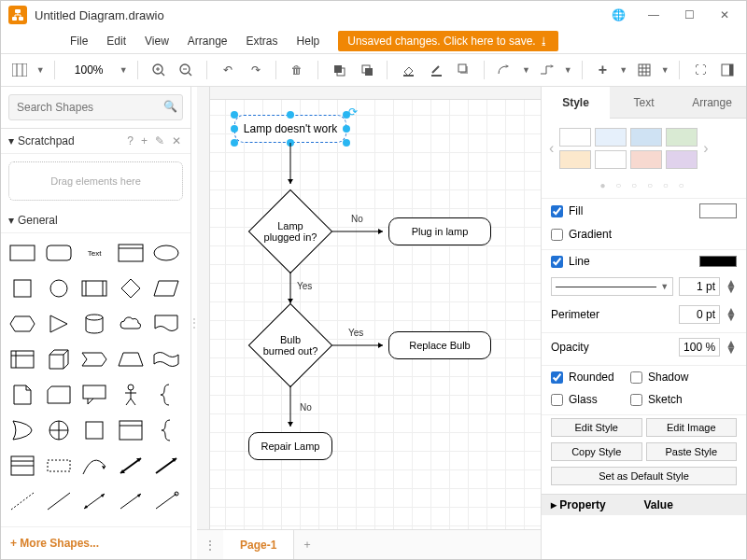 Image resolution: width=747 pixels, height=560 pixels. What do you see at coordinates (160, 141) in the screenshot?
I see `edit-icon: ✎` at bounding box center [160, 141].